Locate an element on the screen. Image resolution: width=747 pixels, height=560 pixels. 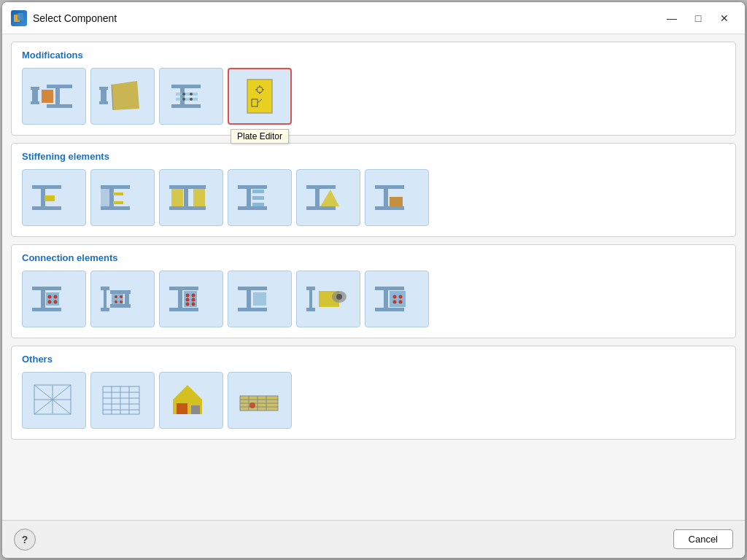
stiffening-icons-row is located at coordinates (374, 198).